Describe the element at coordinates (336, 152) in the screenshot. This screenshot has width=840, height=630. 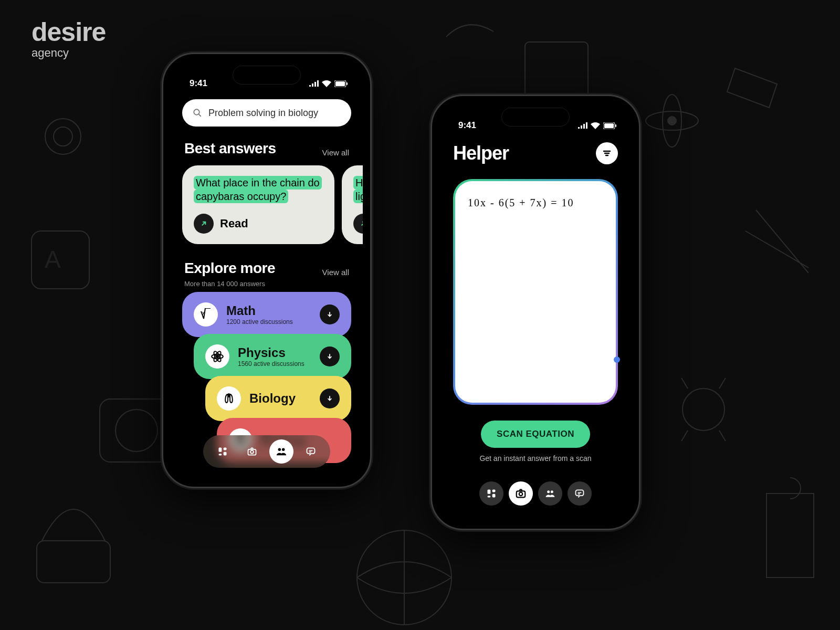
I see `best-answers-viewall: View all` at that location.